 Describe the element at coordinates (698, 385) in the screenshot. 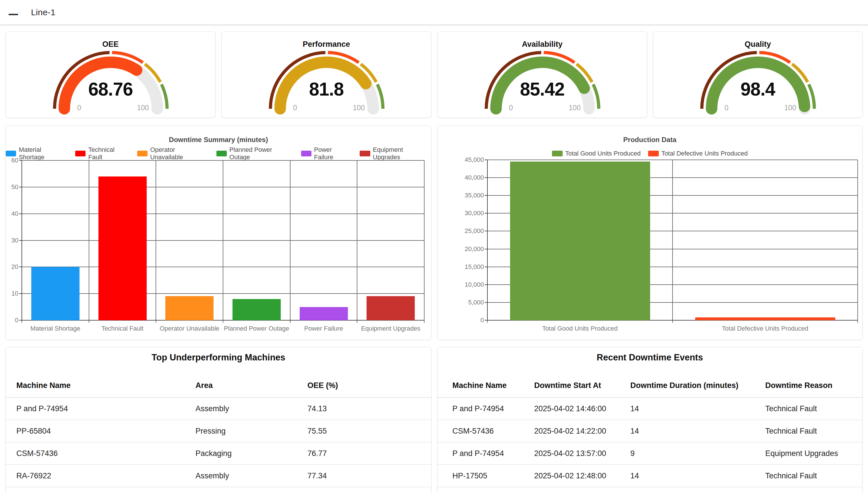

I see `column-header-downtime-duration-minutes: Downtime Duration (minutes)` at that location.